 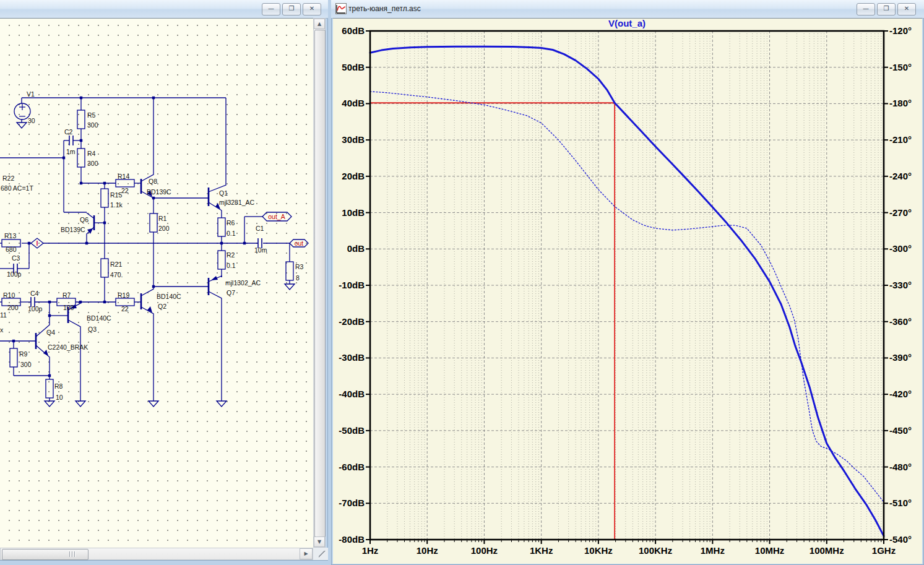 I want to click on wire, so click(x=147, y=140).